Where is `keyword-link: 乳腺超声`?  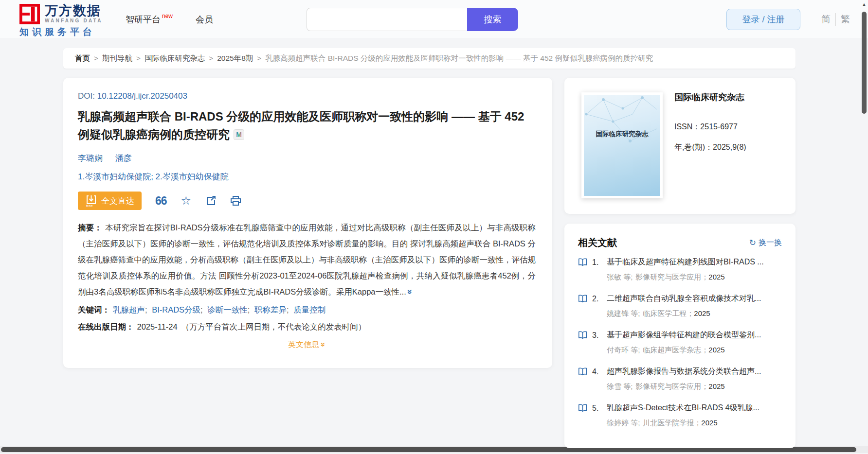 keyword-link: 乳腺超声 is located at coordinates (129, 310).